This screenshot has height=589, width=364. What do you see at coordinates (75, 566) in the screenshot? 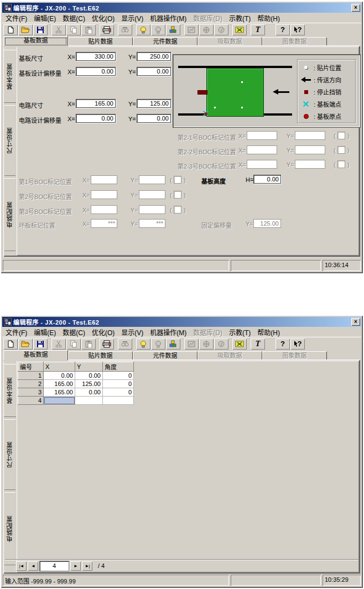
I see `next-record-button: ►` at bounding box center [75, 566].